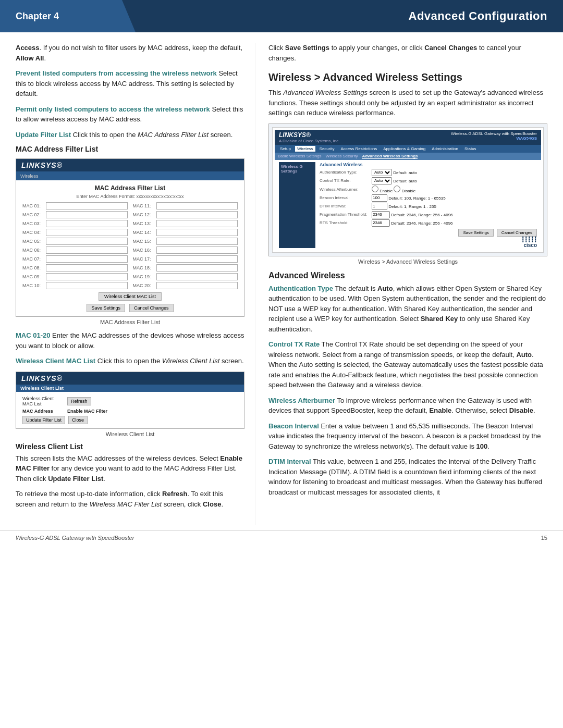 The height and width of the screenshot is (728, 563). Describe the element at coordinates (130, 322) in the screenshot. I see `mac-caption: MAC Address Filter List` at that location.